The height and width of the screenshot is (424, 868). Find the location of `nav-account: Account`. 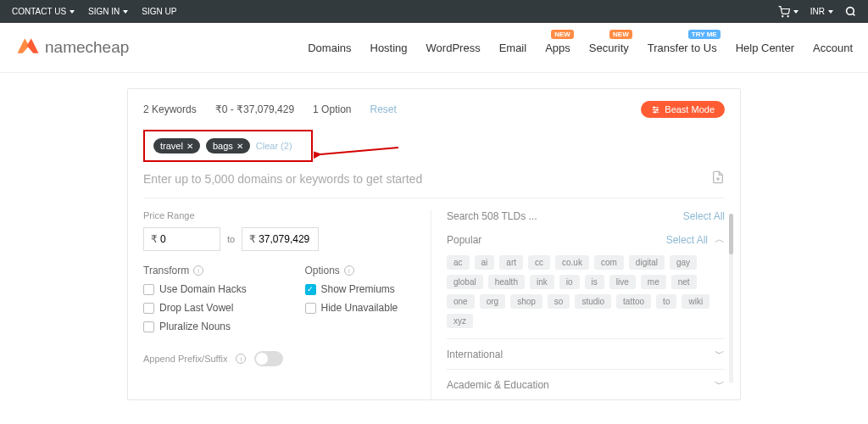

nav-account: Account is located at coordinates (832, 47).